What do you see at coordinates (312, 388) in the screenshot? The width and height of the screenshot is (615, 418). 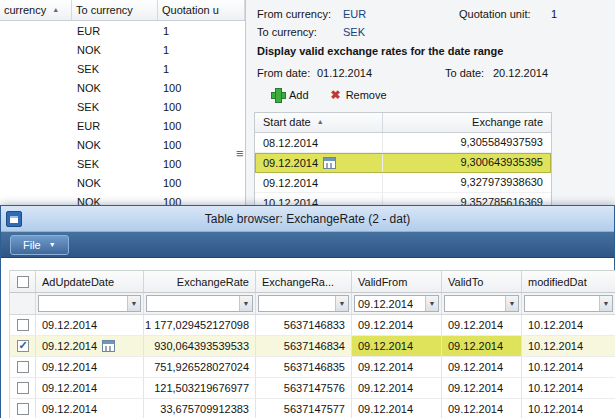 I see `table-row: 09.12.2014121,503219676977563714757609.1…` at bounding box center [312, 388].